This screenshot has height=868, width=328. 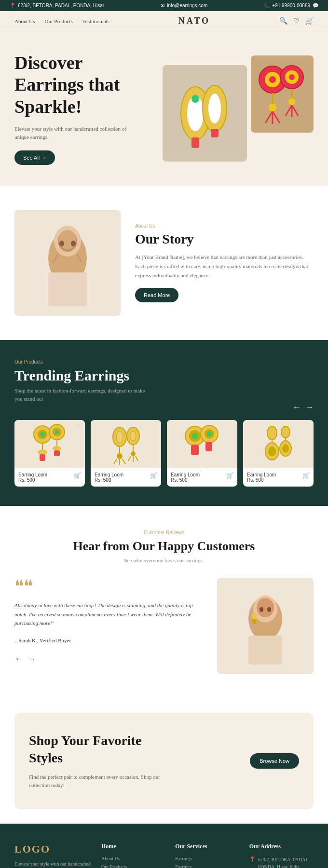 I want to click on nav-links: About Us Our Products Testimonials, so click(x=62, y=21).